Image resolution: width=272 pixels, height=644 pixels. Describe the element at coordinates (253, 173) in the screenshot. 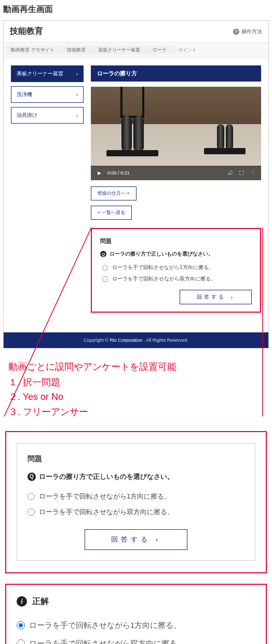

I see `more-icon: ⋮` at that location.